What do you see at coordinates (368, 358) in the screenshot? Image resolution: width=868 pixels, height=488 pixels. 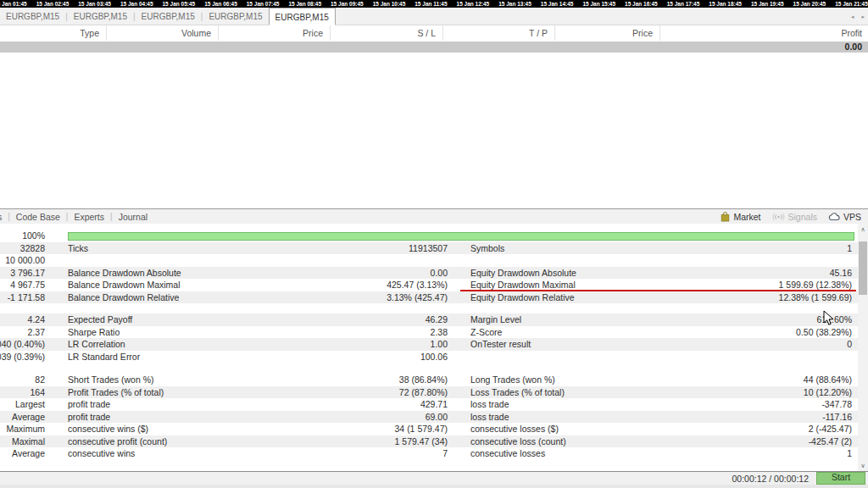 I see `stat-value: 100.06` at bounding box center [368, 358].